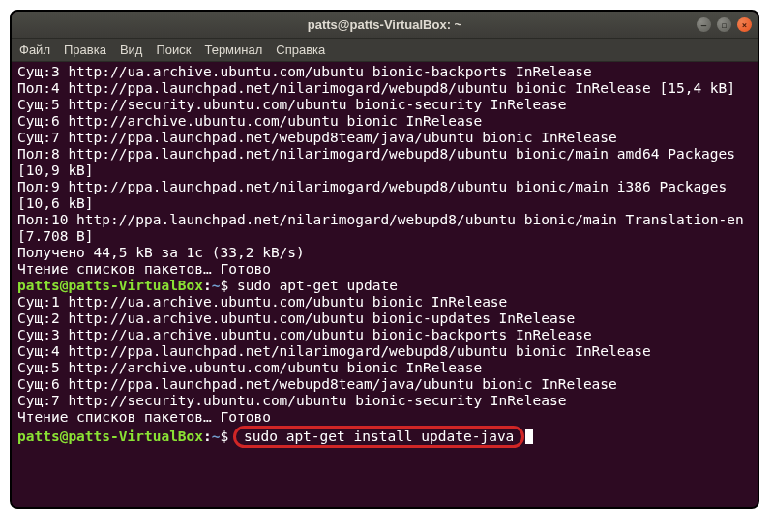  Describe the element at coordinates (132, 50) in the screenshot. I see `menu-view: Вид` at that location.